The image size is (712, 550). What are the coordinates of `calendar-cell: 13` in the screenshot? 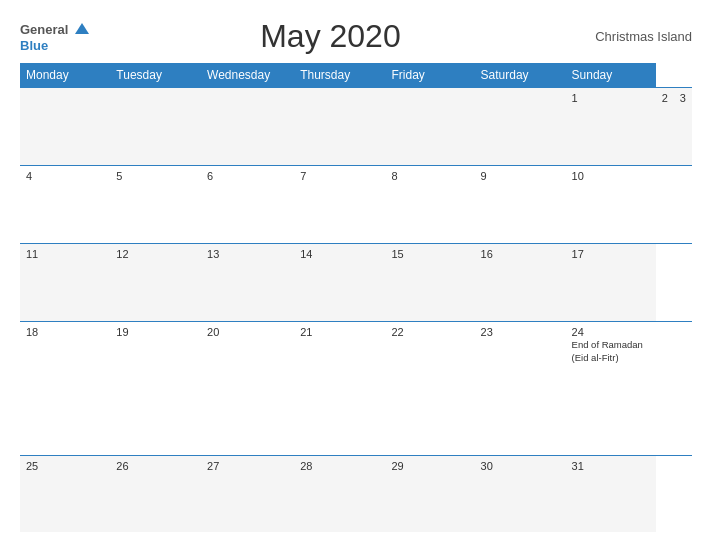 It's located at (248, 282).